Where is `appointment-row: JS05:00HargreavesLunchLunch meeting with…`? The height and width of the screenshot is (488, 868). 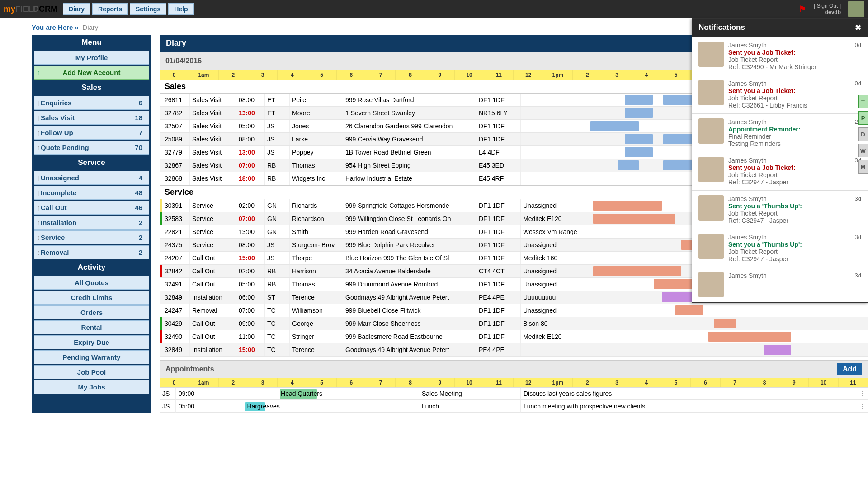 appointment-row: JS05:00HargreavesLunchLunch meeting with… is located at coordinates (514, 406).